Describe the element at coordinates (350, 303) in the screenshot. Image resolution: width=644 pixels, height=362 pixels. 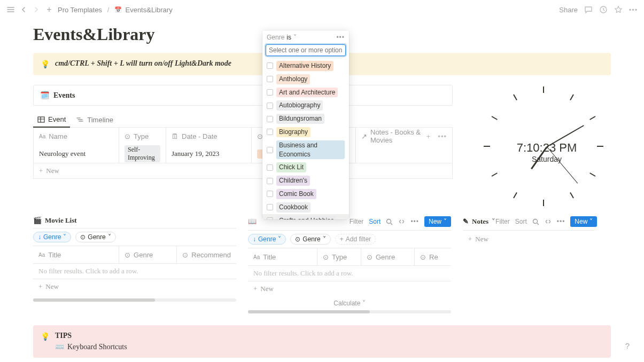
I see `calculate-button: Calculate ˅` at that location.